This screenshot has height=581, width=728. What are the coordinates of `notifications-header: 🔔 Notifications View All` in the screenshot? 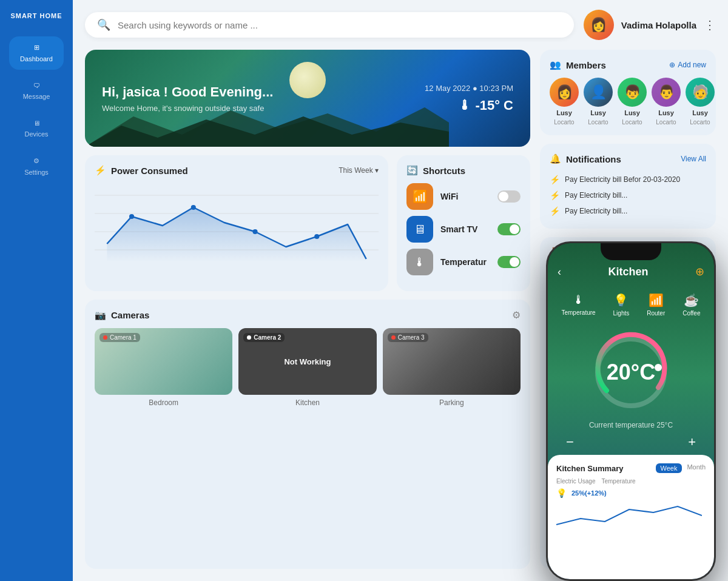 It's located at (628, 159).